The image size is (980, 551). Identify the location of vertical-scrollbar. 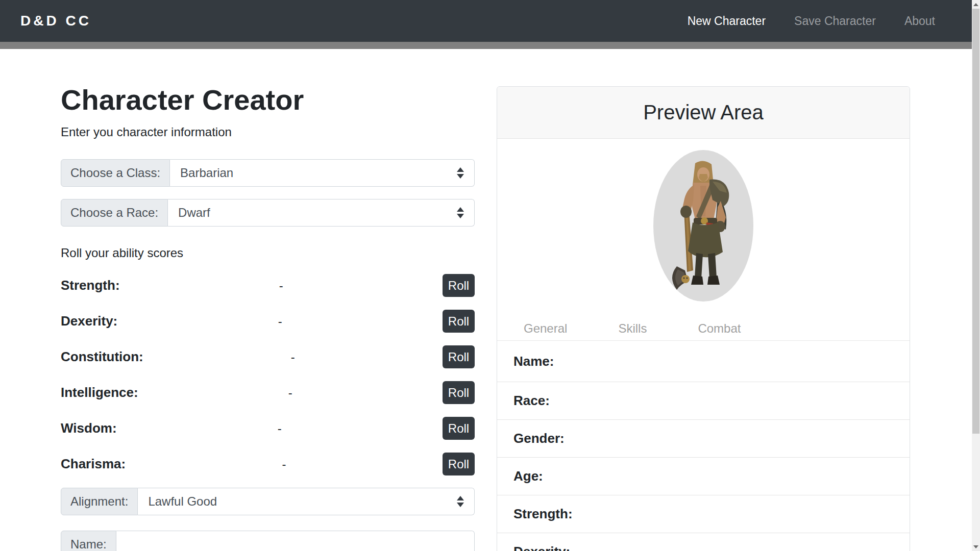
(976, 276).